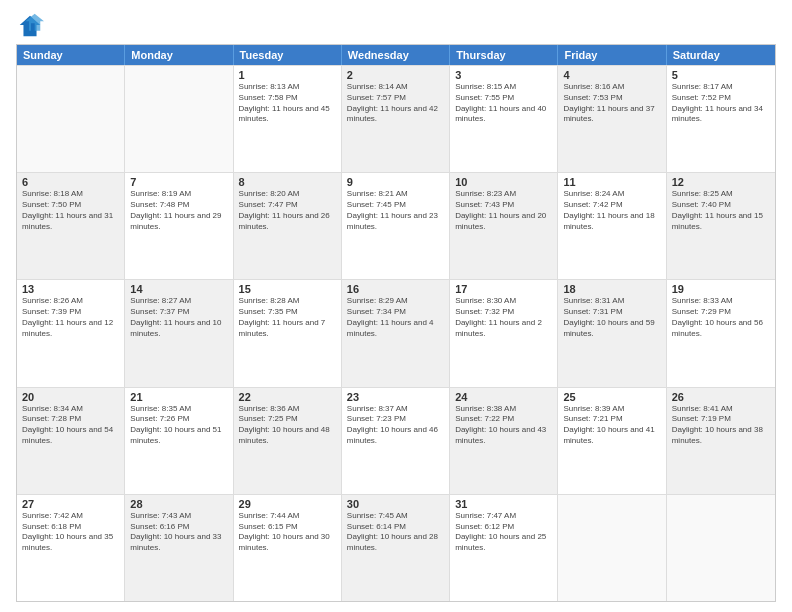 This screenshot has width=792, height=612. What do you see at coordinates (288, 75) in the screenshot?
I see `day-number: 1` at bounding box center [288, 75].